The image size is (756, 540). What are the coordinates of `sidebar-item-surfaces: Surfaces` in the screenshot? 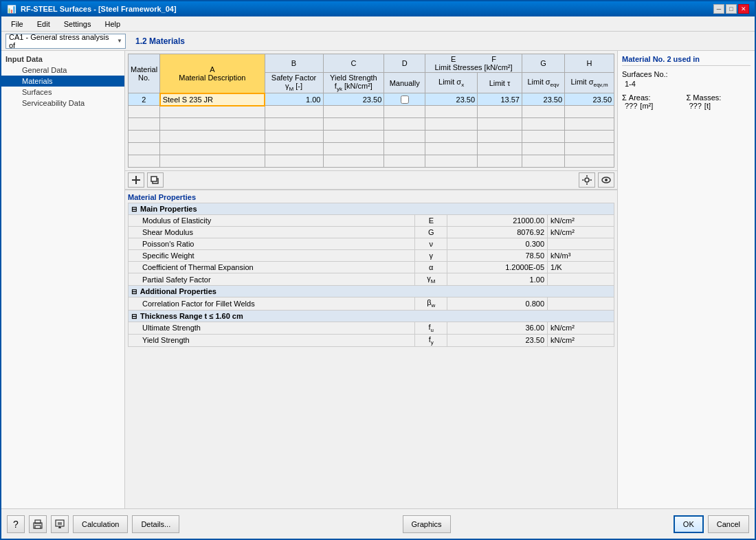 It's located at (63, 92).